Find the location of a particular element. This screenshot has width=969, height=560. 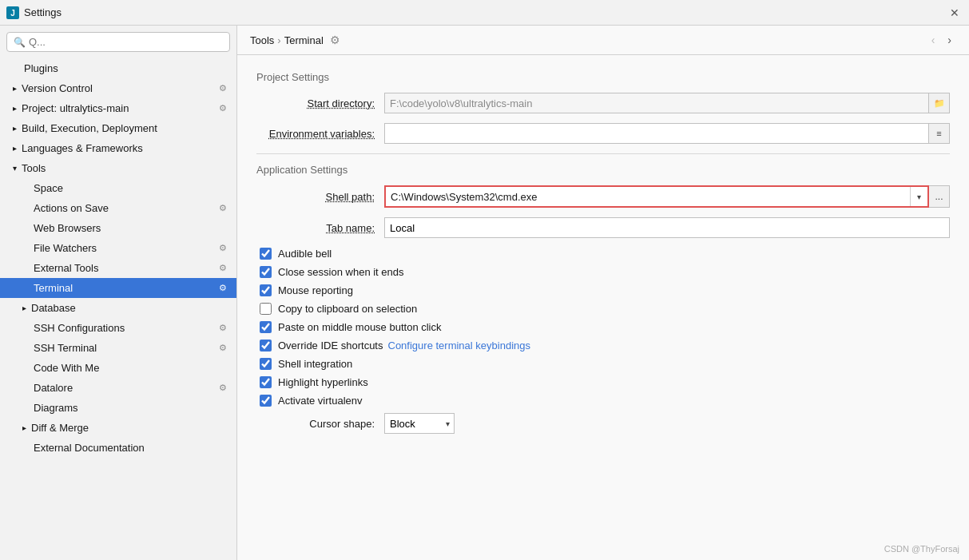

start-directory-folder-button: 📁 is located at coordinates (939, 103).